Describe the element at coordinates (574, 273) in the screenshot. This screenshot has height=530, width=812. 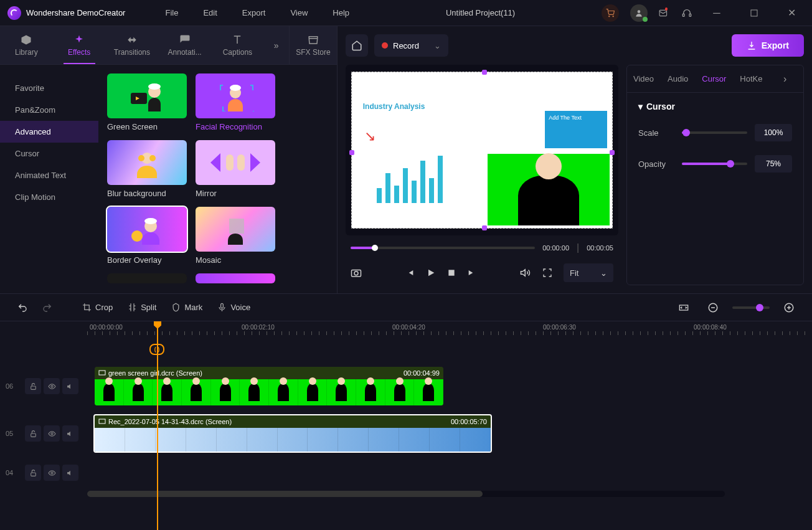
I see `fit-label: Fit` at that location.